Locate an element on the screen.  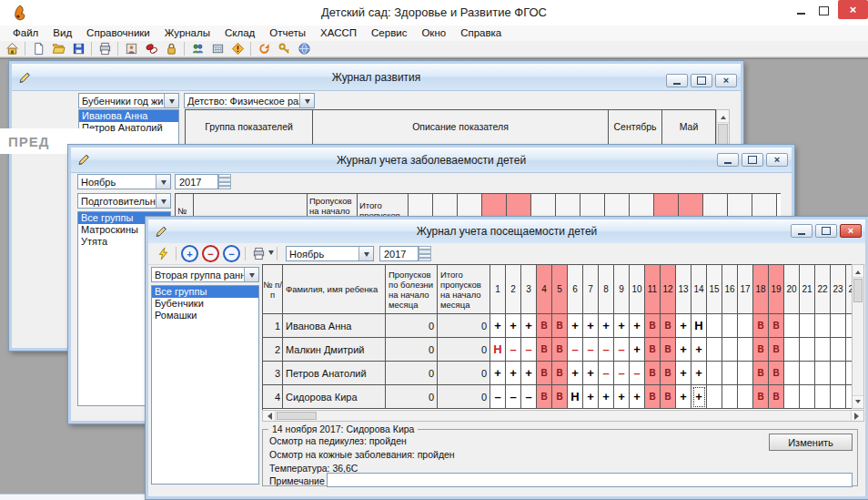
lock-icon is located at coordinates (171, 49).